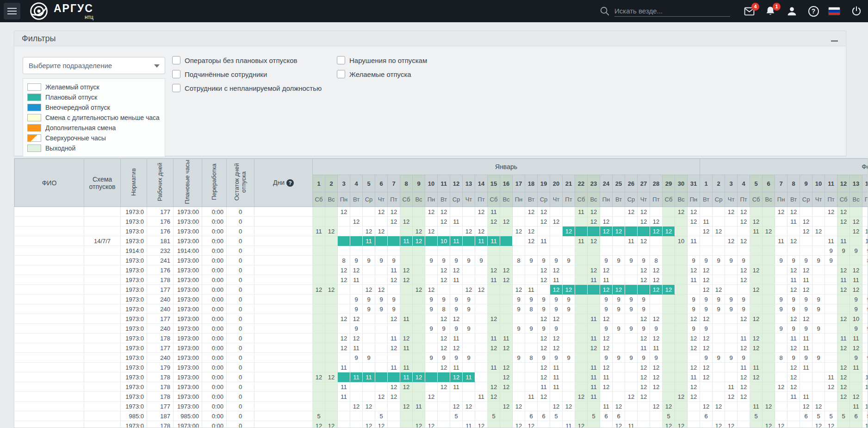 This screenshot has width=868, height=428. What do you see at coordinates (176, 88) in the screenshot?
I see `checkbox` at bounding box center [176, 88].